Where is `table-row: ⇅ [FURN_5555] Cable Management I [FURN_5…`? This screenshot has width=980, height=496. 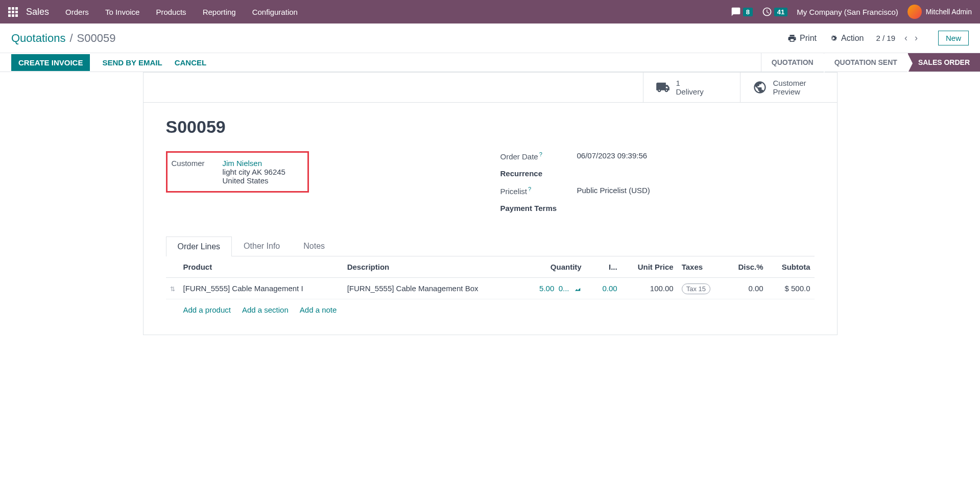 table-row: ⇅ [FURN_5555] Cable Management I [FURN_5… is located at coordinates (490, 289).